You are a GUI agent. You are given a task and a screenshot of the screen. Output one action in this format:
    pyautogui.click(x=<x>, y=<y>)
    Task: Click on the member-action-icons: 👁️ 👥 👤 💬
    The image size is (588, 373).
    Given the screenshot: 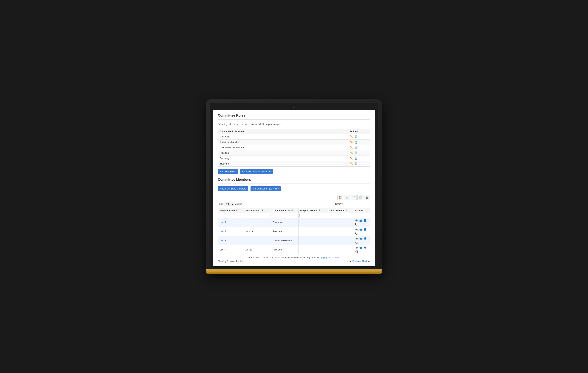 What is the action you would take?
    pyautogui.click(x=362, y=241)
    